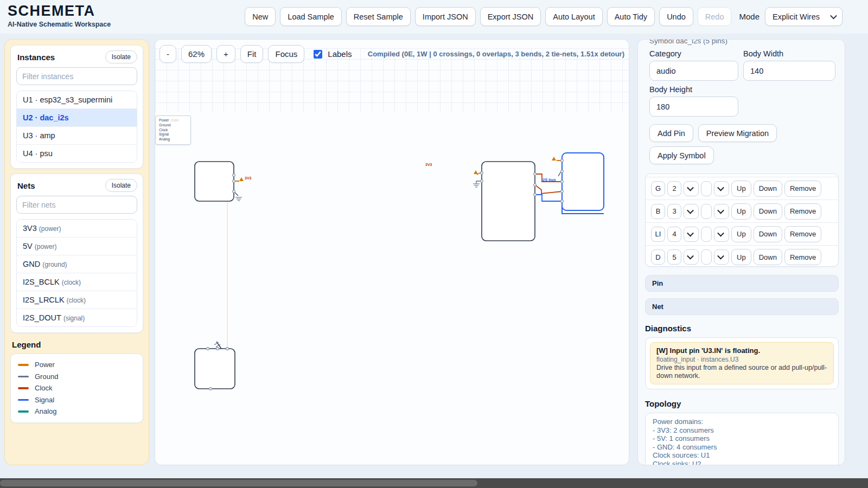 The height and width of the screenshot is (488, 868). I want to click on instances-isolate-button: Isolate, so click(122, 57).